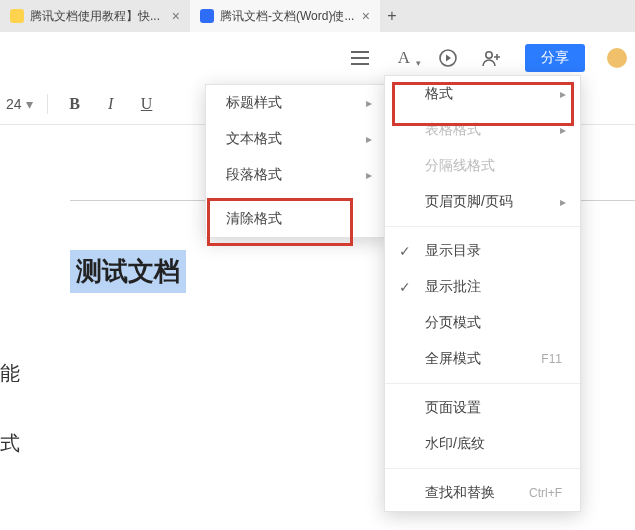  What do you see at coordinates (453, 287) in the screenshot?
I see `menu-item-label: 显示批注` at bounding box center [453, 287].